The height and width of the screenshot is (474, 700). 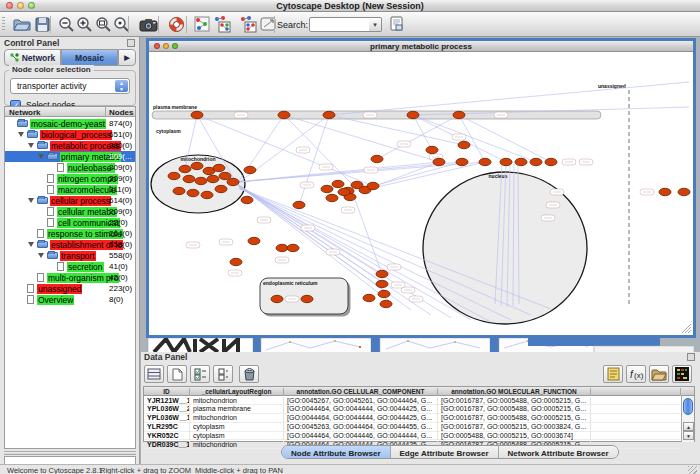 I want to click on tree-row-transport: transport558(0), so click(x=70, y=256).